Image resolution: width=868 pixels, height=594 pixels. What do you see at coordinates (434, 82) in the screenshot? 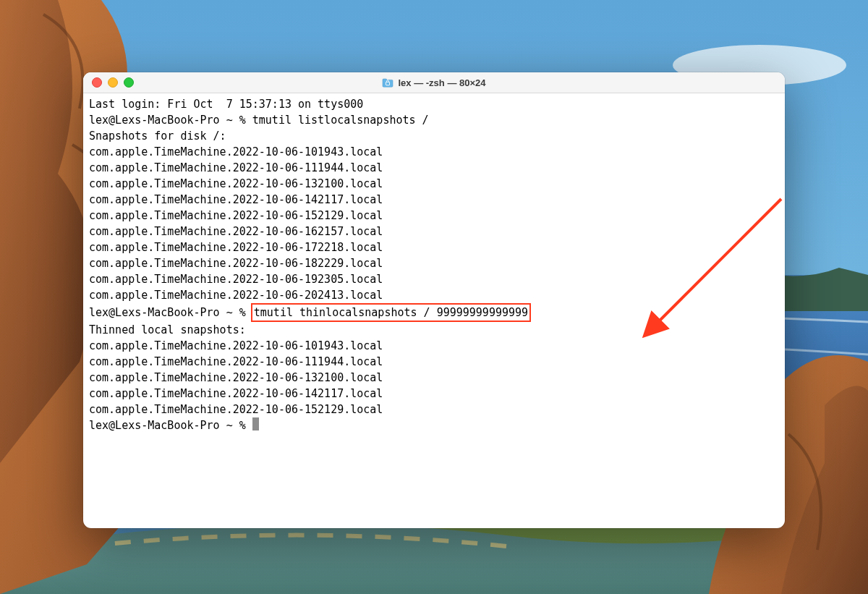
I see `window-title: lex — -zsh — 80×24` at bounding box center [434, 82].